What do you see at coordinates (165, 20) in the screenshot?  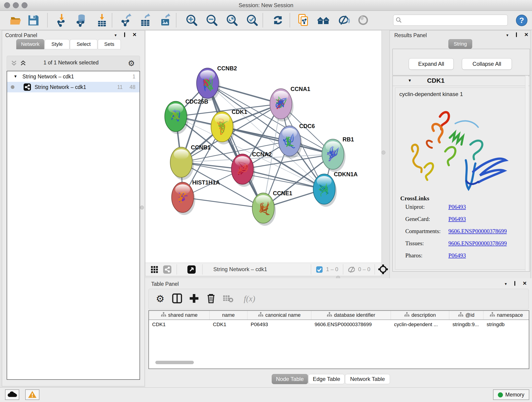 I see `export-image-button` at bounding box center [165, 20].